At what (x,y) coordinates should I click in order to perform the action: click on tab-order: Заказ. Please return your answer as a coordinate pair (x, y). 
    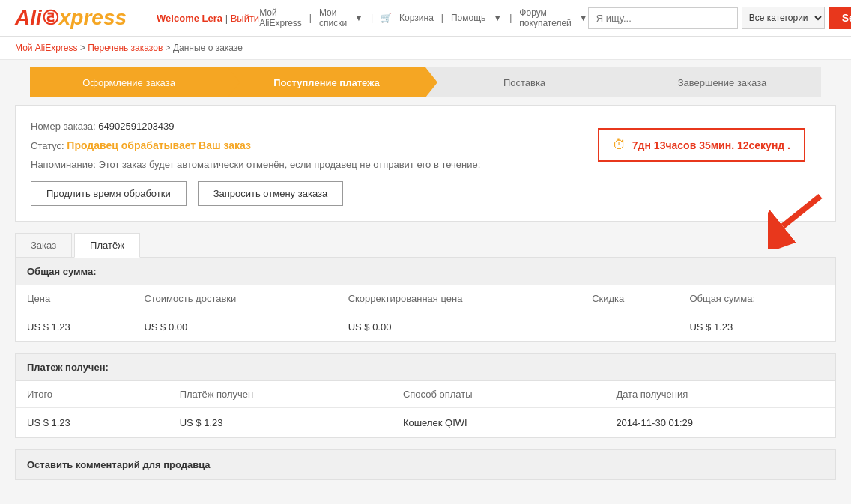
    Looking at the image, I should click on (43, 245).